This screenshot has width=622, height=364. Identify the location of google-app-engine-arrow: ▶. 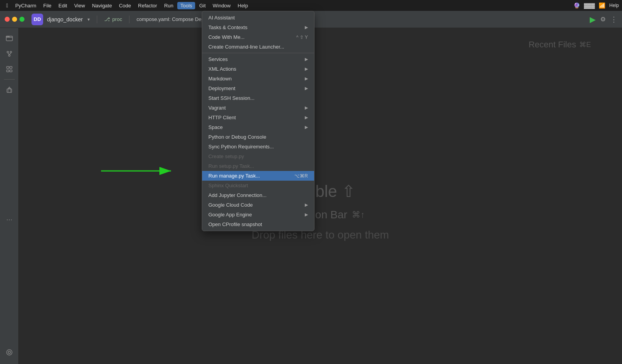
(306, 214).